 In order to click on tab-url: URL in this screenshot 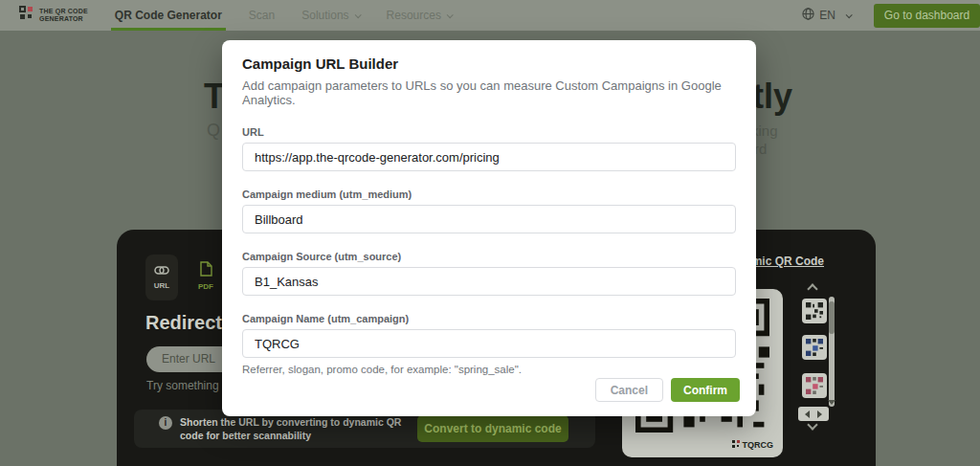, I will do `click(162, 277)`.